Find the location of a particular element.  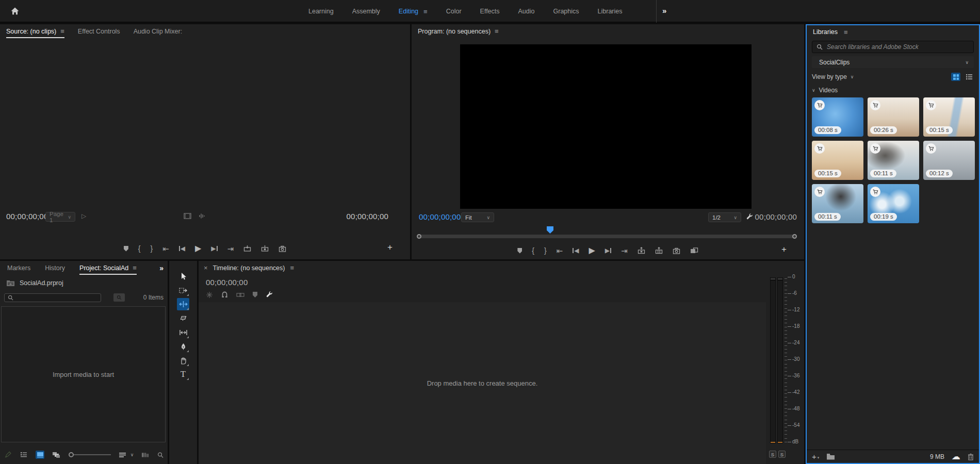

go-to-out-icon: ⇥ is located at coordinates (231, 248).